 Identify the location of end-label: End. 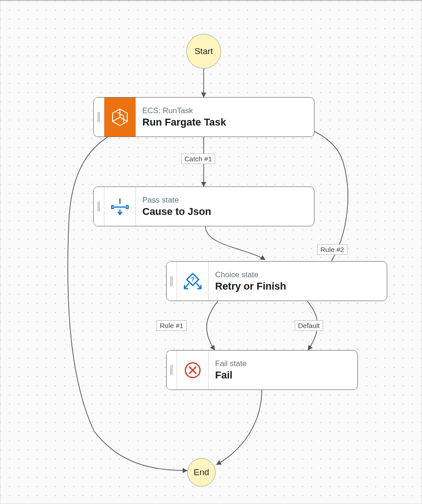
(201, 472).